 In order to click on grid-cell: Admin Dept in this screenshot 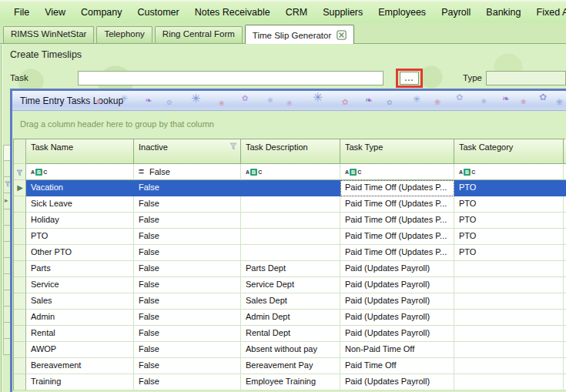, I will do `click(291, 317)`.